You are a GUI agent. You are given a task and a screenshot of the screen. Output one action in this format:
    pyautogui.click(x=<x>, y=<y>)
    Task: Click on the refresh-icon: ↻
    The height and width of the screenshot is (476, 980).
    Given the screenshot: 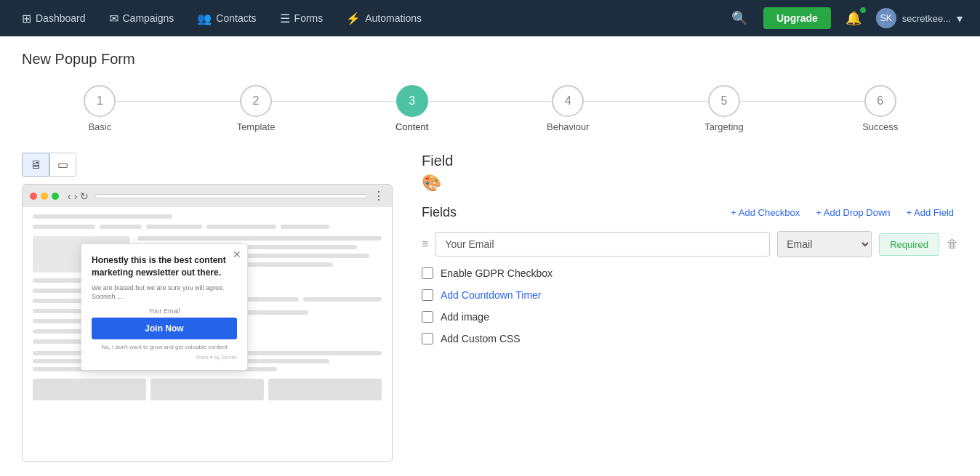 What is the action you would take?
    pyautogui.click(x=84, y=196)
    